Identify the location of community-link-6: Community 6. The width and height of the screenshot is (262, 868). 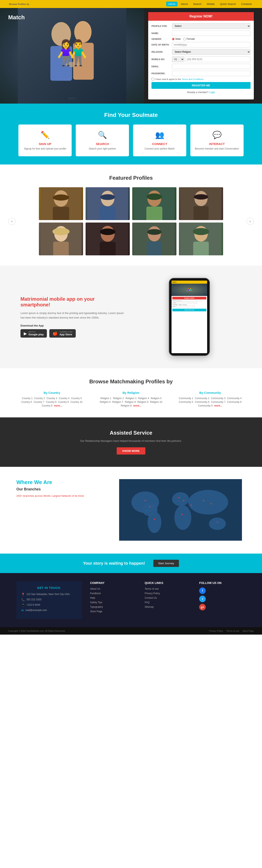
(202, 402).